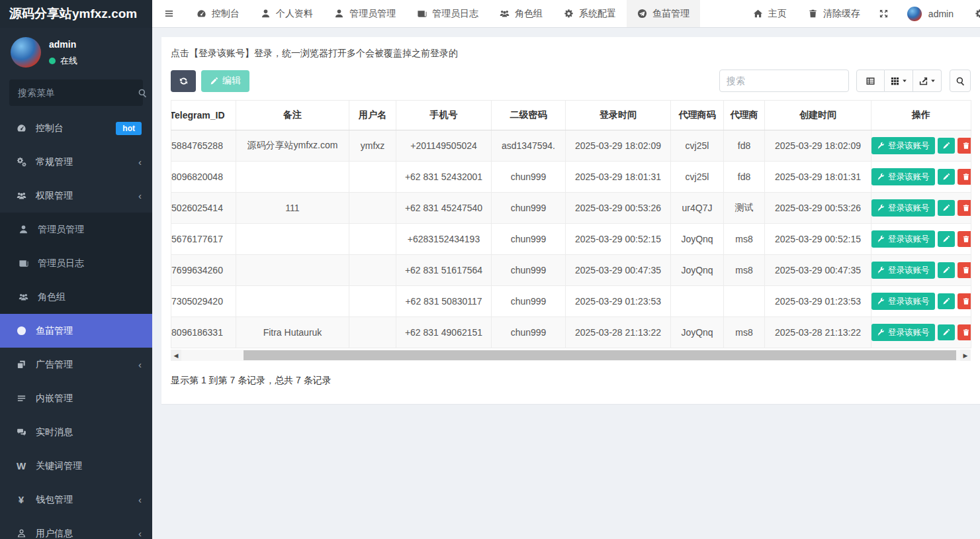  I want to click on scrollbar-thumb, so click(600, 355).